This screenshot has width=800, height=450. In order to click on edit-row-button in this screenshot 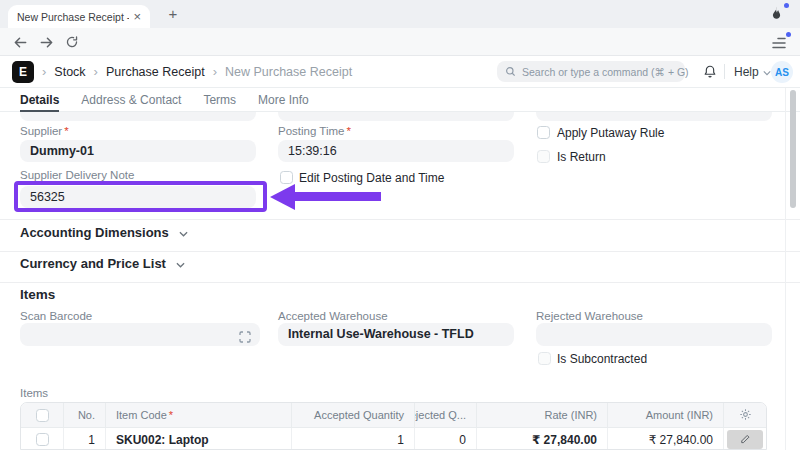, I will do `click(745, 440)`.